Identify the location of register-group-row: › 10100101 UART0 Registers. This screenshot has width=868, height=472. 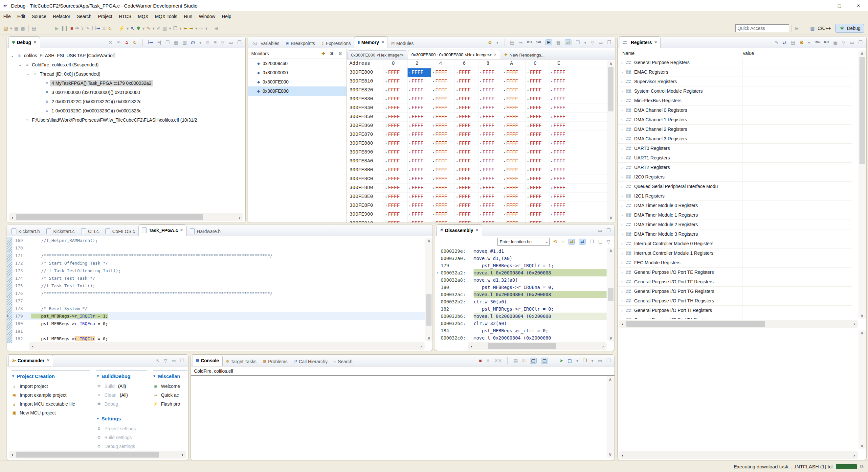
(735, 148).